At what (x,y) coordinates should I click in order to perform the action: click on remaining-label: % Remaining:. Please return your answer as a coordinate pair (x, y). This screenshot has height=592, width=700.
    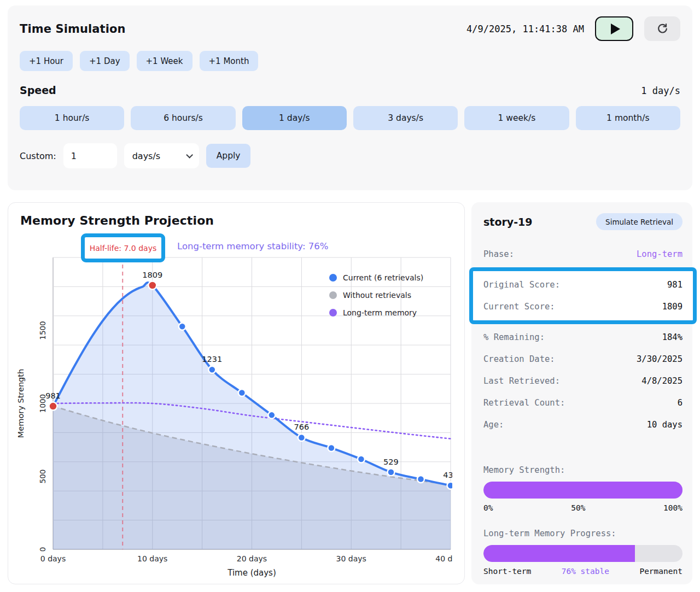
    Looking at the image, I should click on (514, 337).